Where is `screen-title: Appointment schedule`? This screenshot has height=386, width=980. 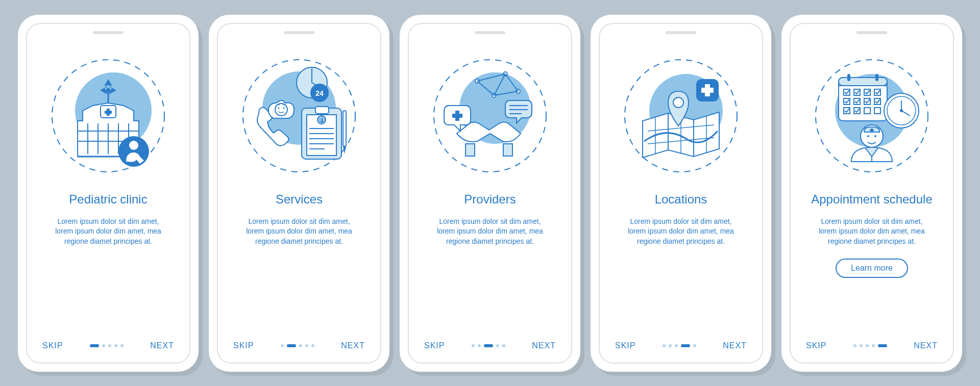 screen-title: Appointment schedule is located at coordinates (872, 199).